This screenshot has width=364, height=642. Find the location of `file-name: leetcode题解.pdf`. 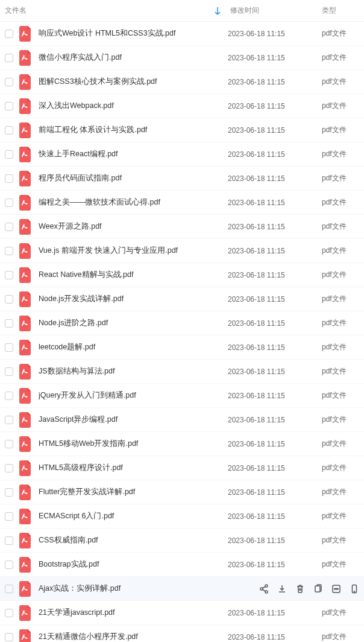

file-name: leetcode题解.pdf is located at coordinates (133, 348).